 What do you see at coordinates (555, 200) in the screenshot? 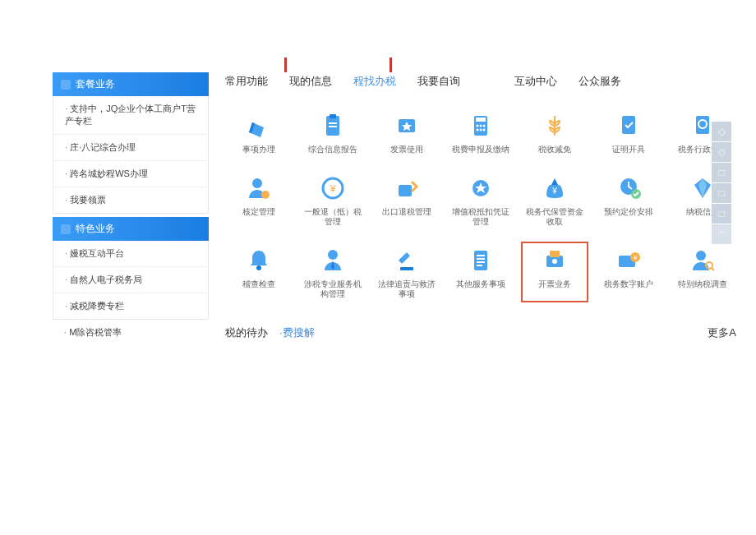
I see `service-money-bag: 税务代保管资金收取` at bounding box center [555, 200].